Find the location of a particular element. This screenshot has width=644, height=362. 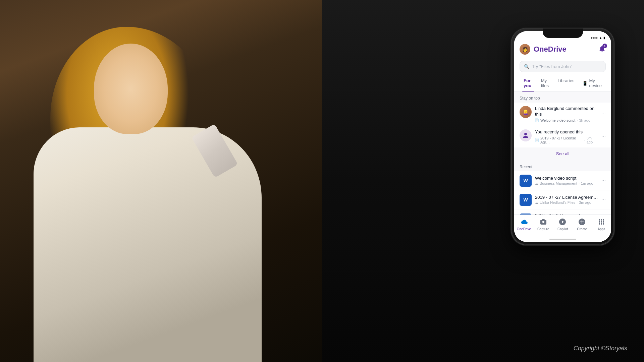

recent-time-0: 1m ago is located at coordinates (587, 183).